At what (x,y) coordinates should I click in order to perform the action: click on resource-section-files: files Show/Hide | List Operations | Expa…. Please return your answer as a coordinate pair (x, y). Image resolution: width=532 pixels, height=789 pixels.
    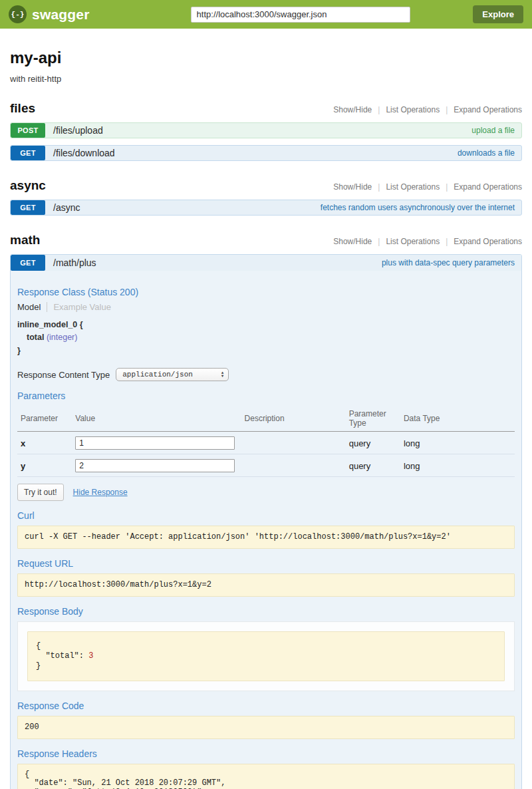
    Looking at the image, I should click on (266, 131).